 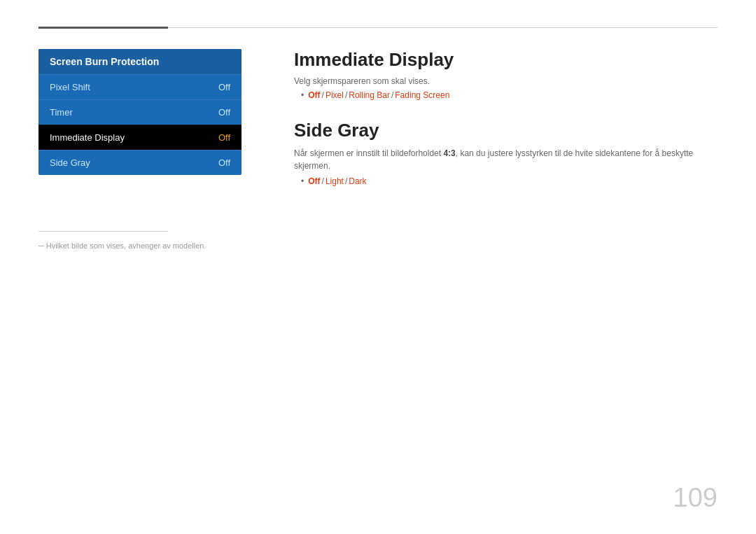 What do you see at coordinates (505, 74) in the screenshot?
I see `immediate-display-section: Immediate Display Velg skjermspareren so…` at bounding box center [505, 74].